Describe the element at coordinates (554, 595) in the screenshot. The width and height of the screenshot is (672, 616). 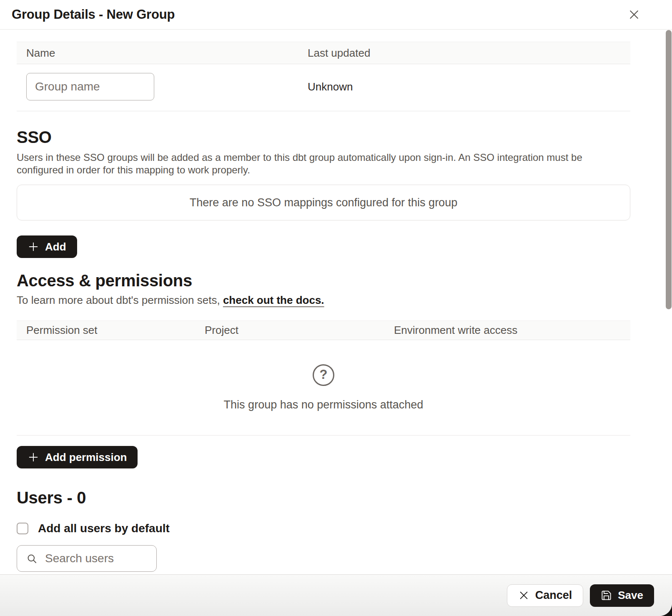
I see `cancel-label: Cancel` at that location.